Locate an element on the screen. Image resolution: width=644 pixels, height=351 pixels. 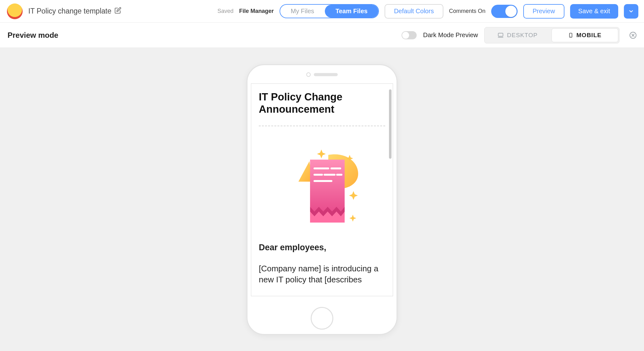
app-logo is located at coordinates (15, 11).